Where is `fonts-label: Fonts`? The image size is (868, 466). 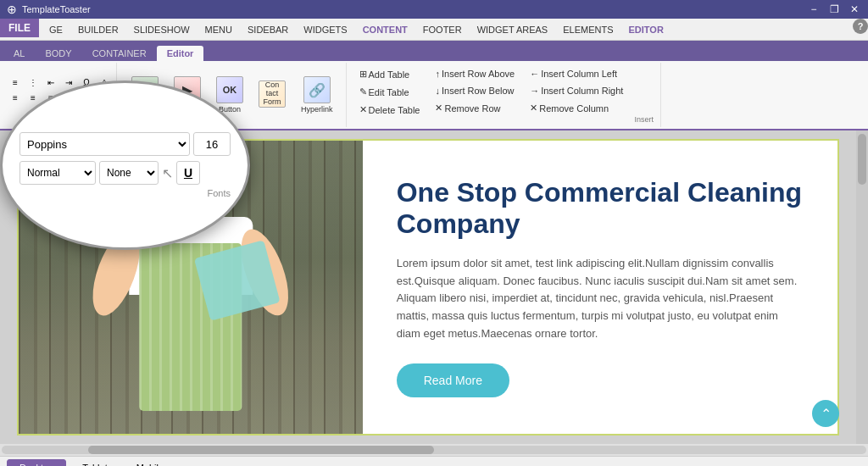 fonts-label: Fonts is located at coordinates (125, 193).